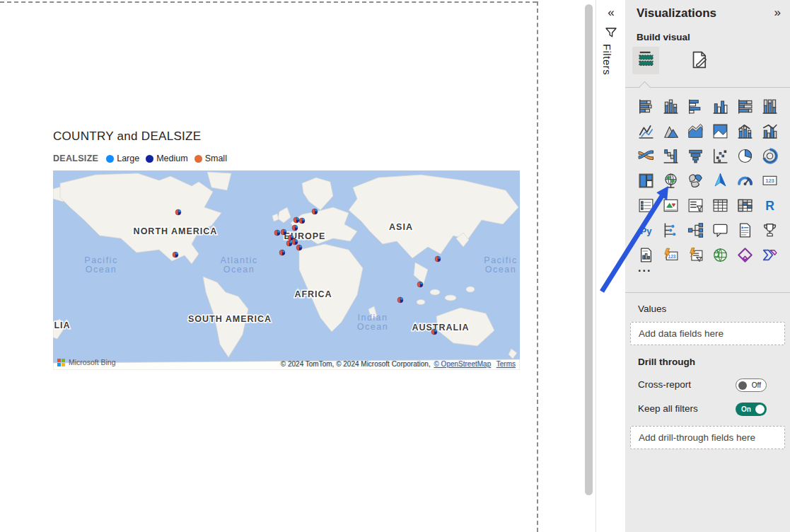 Image resolution: width=790 pixels, height=532 pixels. What do you see at coordinates (216, 158) in the screenshot?
I see `legend-item-label: Small` at bounding box center [216, 158].